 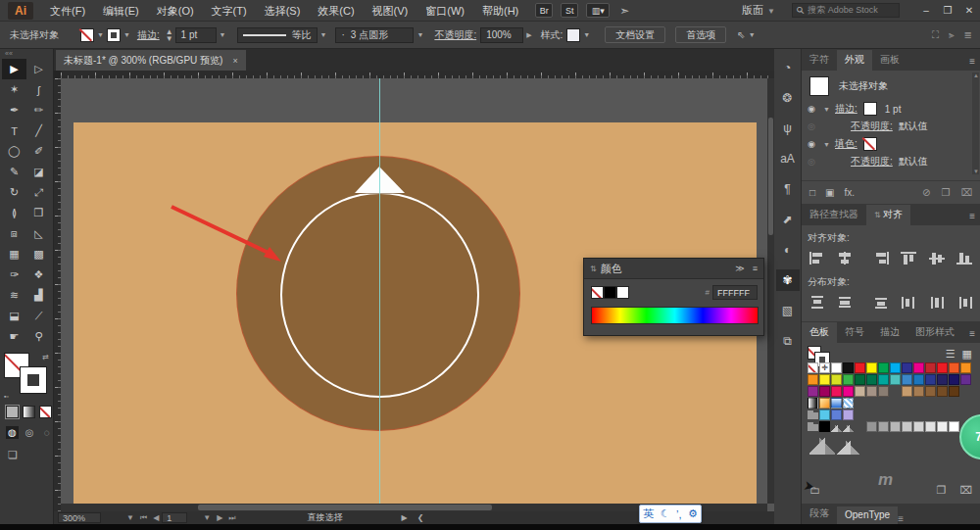 I want to click on tab-character: 字符, so click(x=819, y=61).